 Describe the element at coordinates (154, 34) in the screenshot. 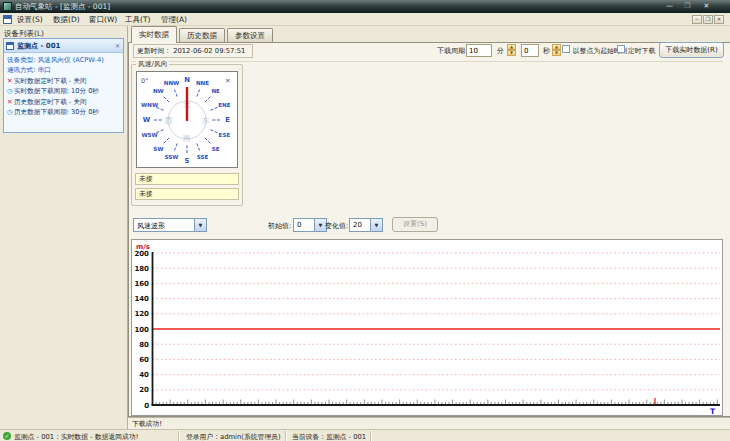

I see `tab-realtime-data: 实时数据` at that location.